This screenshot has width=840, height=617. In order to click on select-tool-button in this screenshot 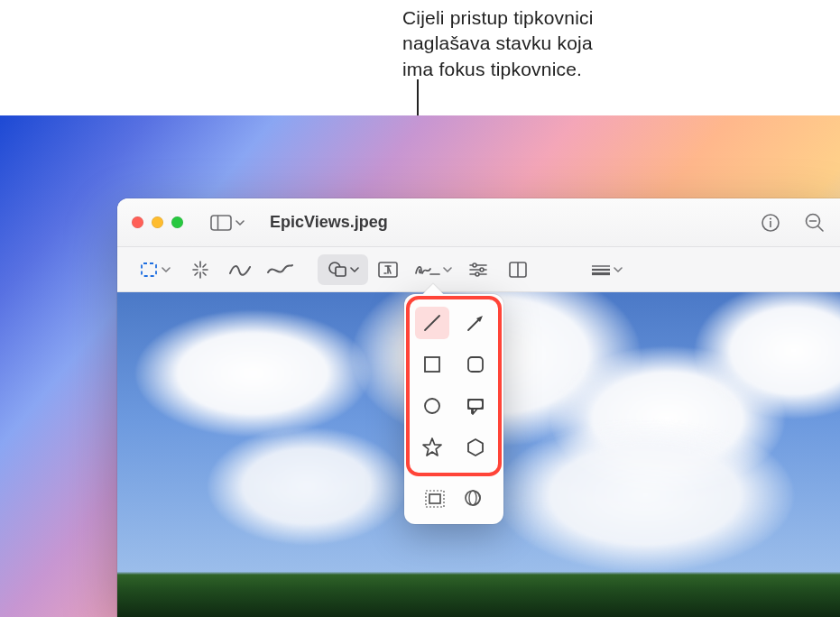, I will do `click(155, 270)`.